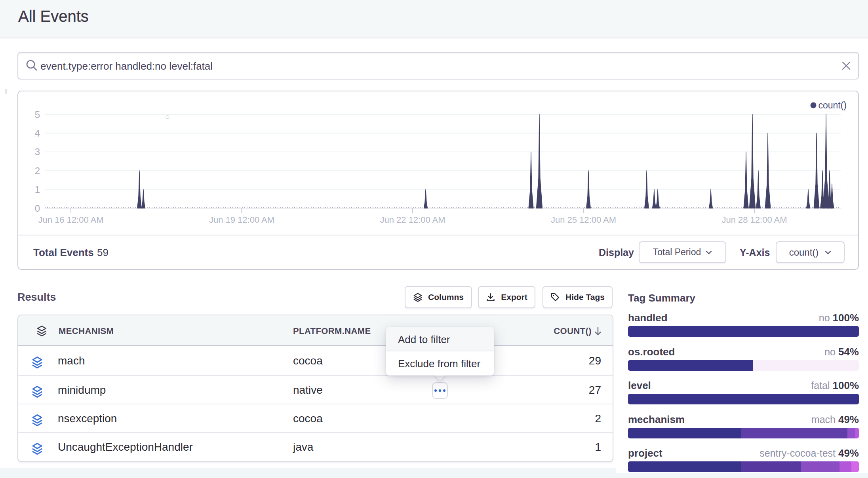 Image resolution: width=868 pixels, height=478 pixels. What do you see at coordinates (70, 220) in the screenshot?
I see `svg-text: Jun 16 12:00 AM` at bounding box center [70, 220].